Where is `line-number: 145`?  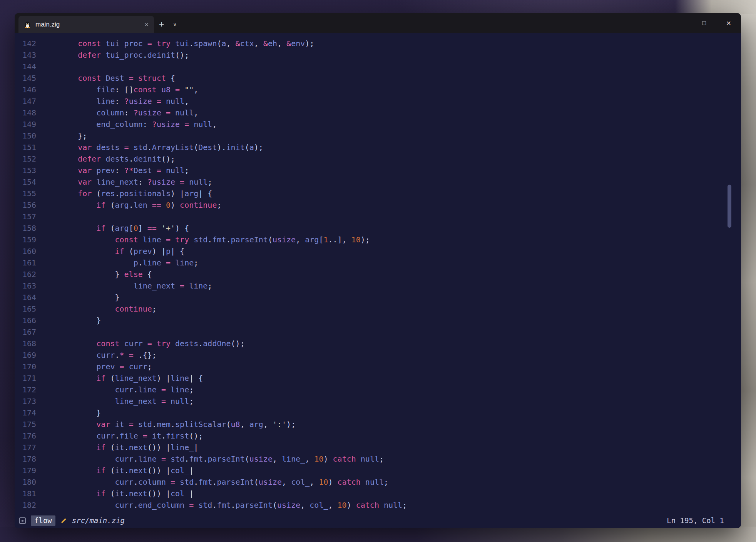 line-number: 145 is located at coordinates (25, 78).